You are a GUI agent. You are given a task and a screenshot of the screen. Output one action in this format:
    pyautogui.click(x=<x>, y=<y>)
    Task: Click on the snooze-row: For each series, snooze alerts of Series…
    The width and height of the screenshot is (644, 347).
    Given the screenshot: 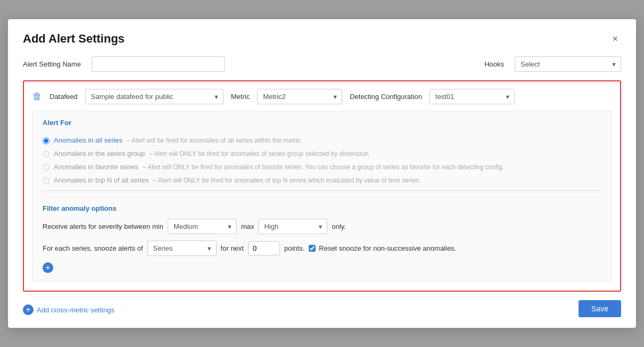 What is the action you would take?
    pyautogui.click(x=322, y=248)
    